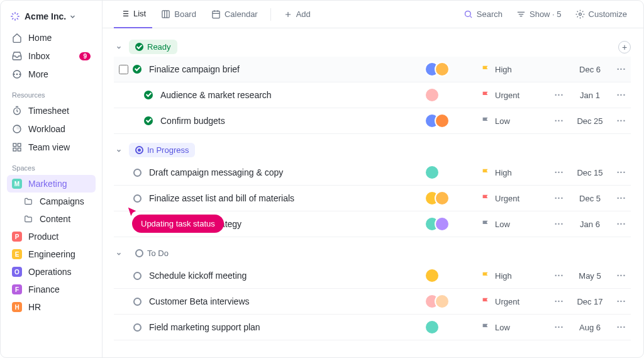 This screenshot has height=358, width=644. What do you see at coordinates (153, 47) in the screenshot?
I see `status-pill: Ready` at bounding box center [153, 47].